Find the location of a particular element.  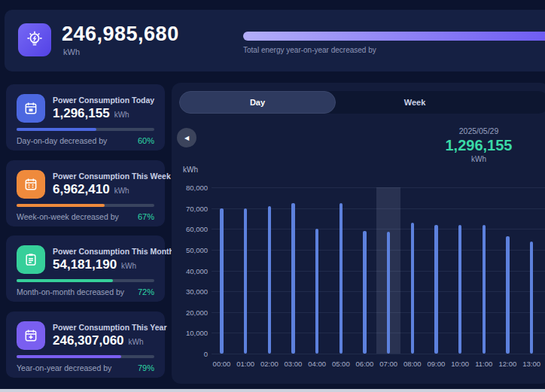

bar-04:00 is located at coordinates (318, 291).